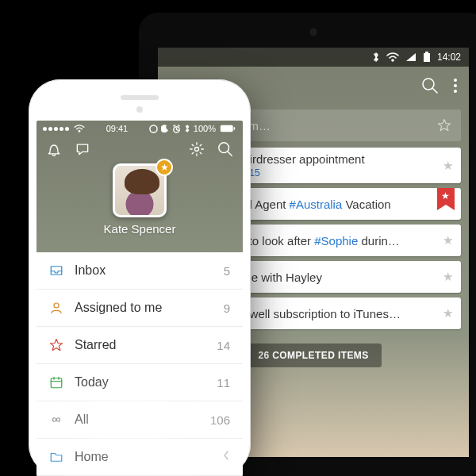 The height and width of the screenshot is (476, 476). I want to click on chevron-left-icon, so click(226, 457).